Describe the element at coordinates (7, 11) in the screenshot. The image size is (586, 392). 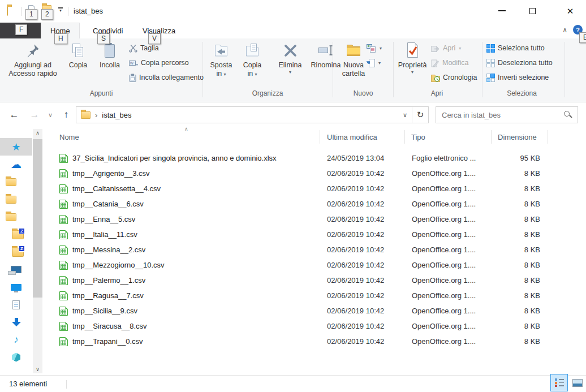
I see `window-folder-icon` at that location.